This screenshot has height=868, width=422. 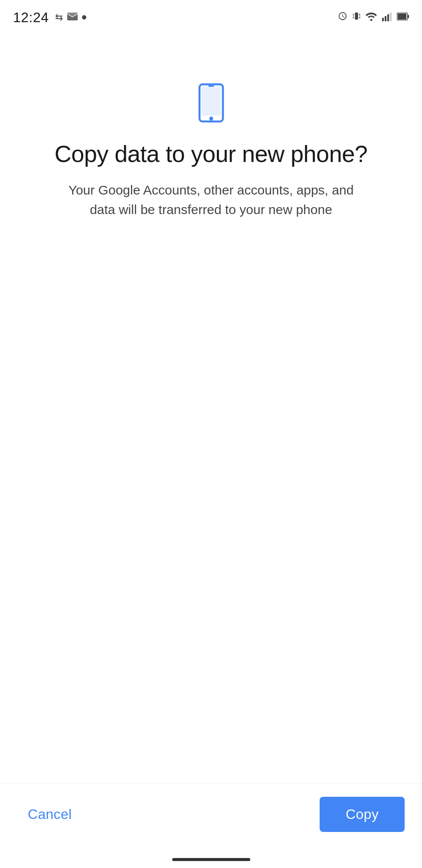 What do you see at coordinates (211, 818) in the screenshot?
I see `bottom-action-bar: Cancel Copy` at bounding box center [211, 818].